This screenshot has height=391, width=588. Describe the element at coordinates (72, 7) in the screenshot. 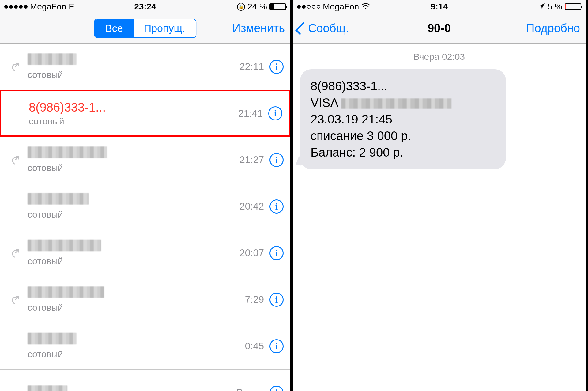

I see `network-type: E` at that location.